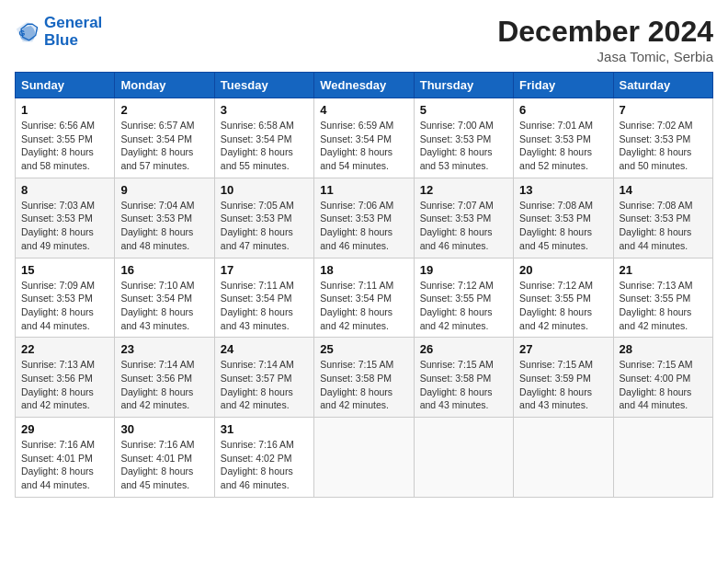  What do you see at coordinates (165, 458) in the screenshot?
I see `calendar-cell: 30Sunrise: 7:16 AMSunset: 4:01 PMDayligh…` at bounding box center [165, 458].